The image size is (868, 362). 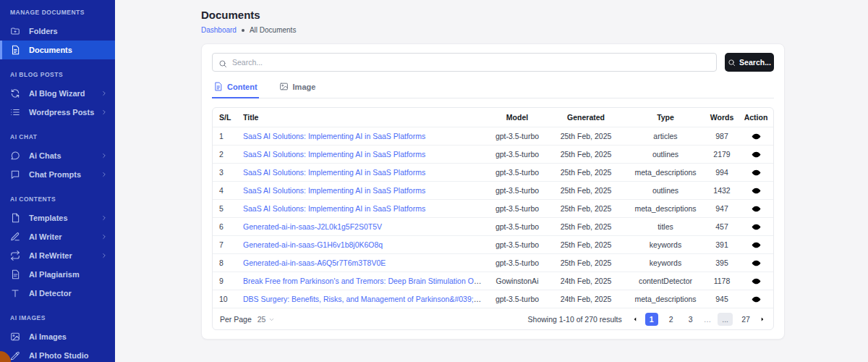 I want to click on table-row: 8Generated-ai-in-saas-A6Q5r7T6m3T8V0Egpt…, so click(x=493, y=262).